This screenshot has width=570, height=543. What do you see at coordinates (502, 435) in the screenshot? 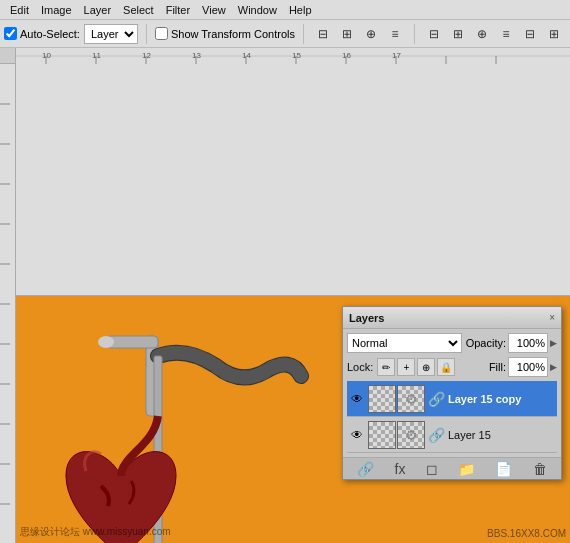
I see `layer-name-1: Layer 15` at bounding box center [502, 435].